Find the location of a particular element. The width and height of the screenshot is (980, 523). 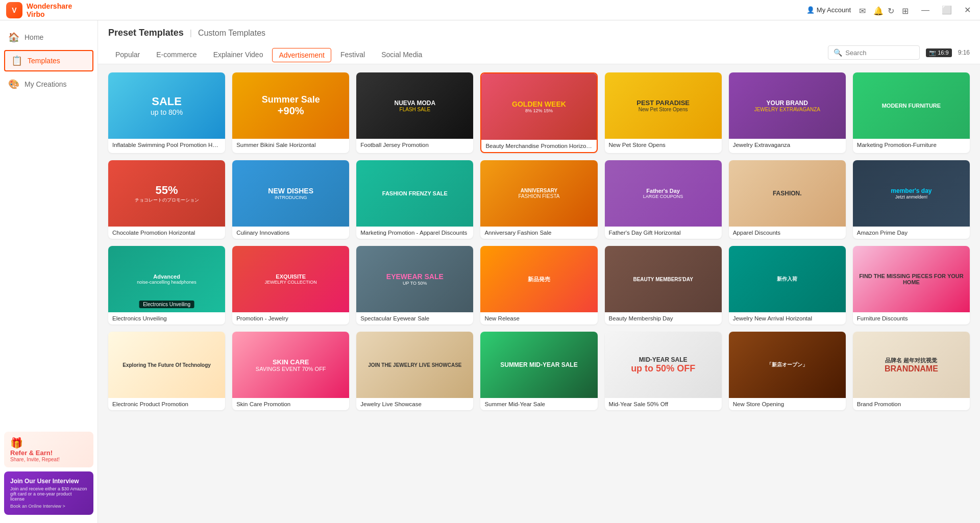

card-label-5: New Pet Store Opens is located at coordinates (664, 145).